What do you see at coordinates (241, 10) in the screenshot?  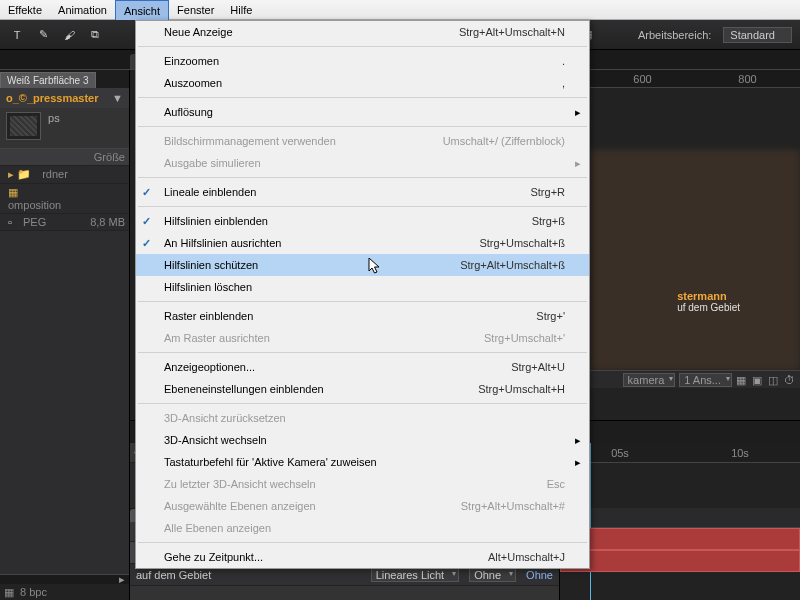 I see `menu-help: Hilfe` at bounding box center [241, 10].